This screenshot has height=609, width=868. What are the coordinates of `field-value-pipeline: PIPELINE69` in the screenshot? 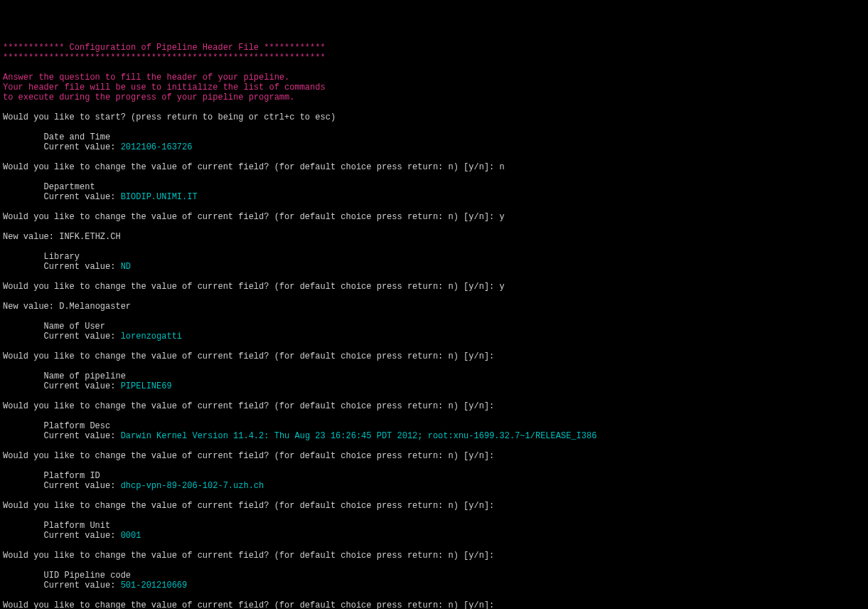 It's located at (146, 386).